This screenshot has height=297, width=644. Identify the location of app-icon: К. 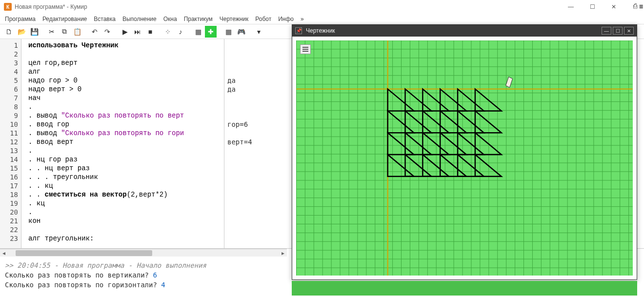
(8, 7).